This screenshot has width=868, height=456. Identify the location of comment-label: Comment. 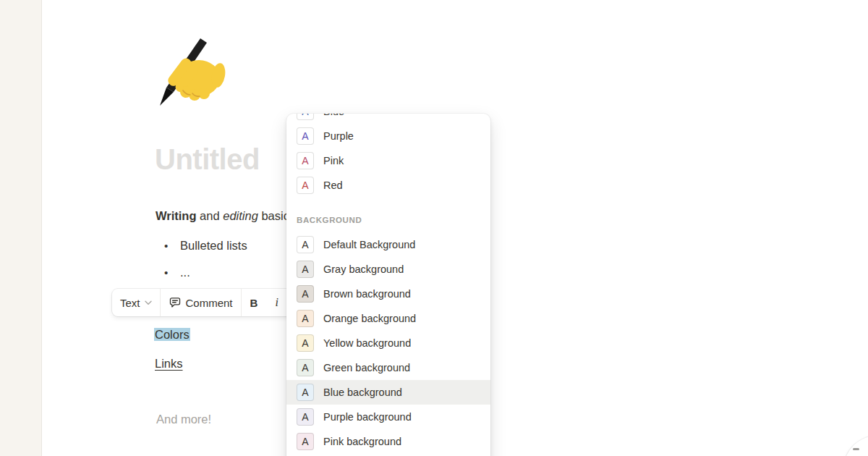
(210, 303).